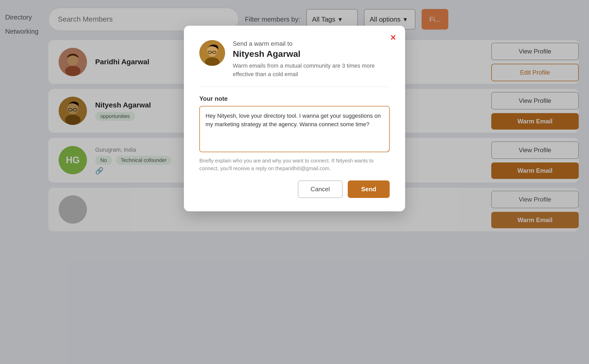 The image size is (589, 364). I want to click on cancel-button: Cancel, so click(320, 189).